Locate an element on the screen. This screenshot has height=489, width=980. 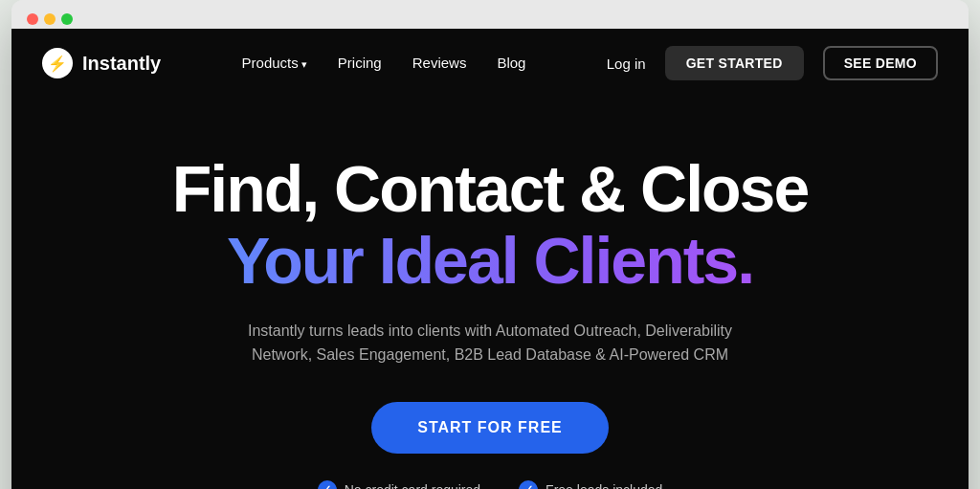
badge-free-leads: ✓ Free leads included is located at coordinates (590, 484).